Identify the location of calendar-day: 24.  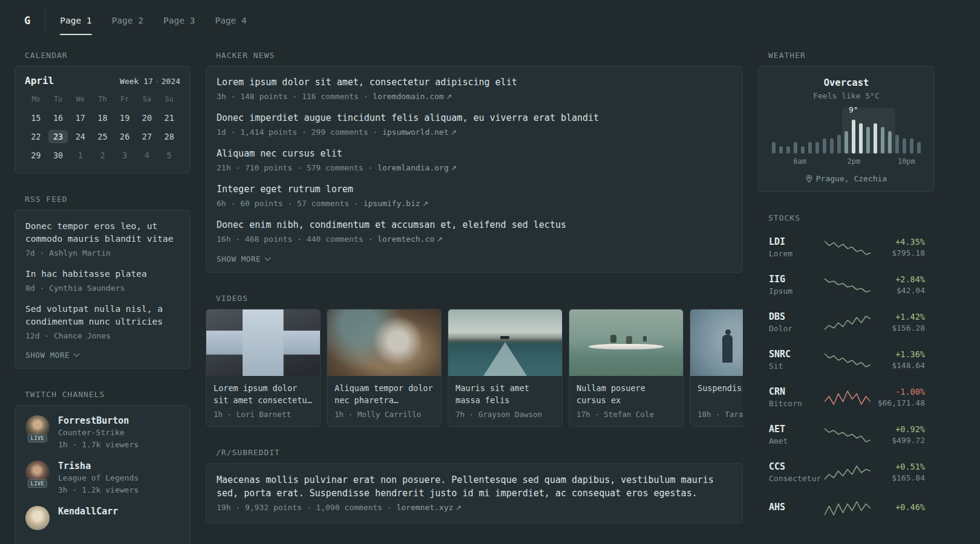
(80, 137).